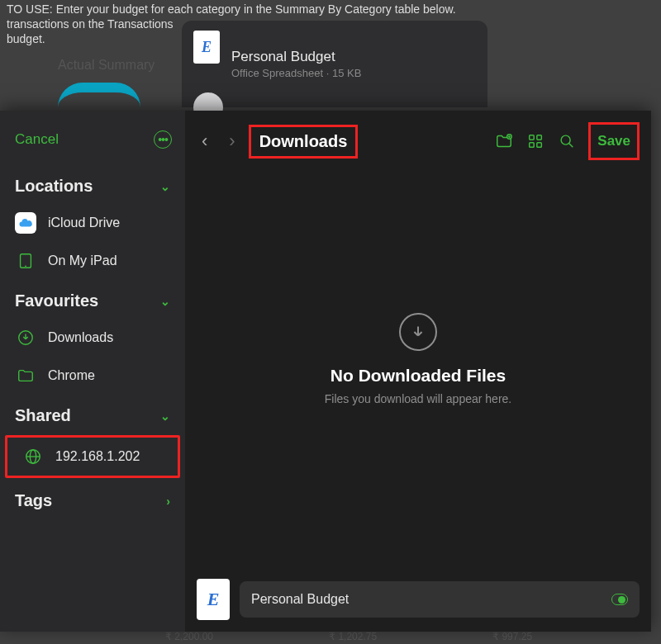  What do you see at coordinates (33, 457) in the screenshot?
I see `globe-icon` at bounding box center [33, 457].